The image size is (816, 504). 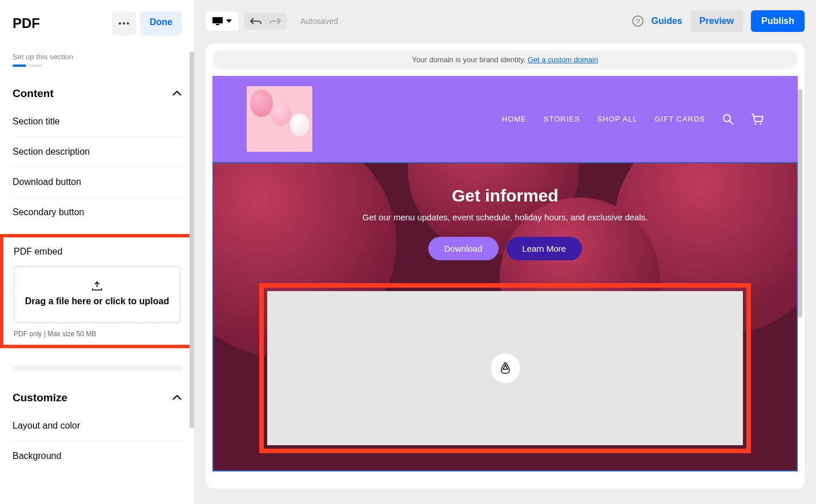 What do you see at coordinates (275, 21) in the screenshot?
I see `redo-button` at bounding box center [275, 21].